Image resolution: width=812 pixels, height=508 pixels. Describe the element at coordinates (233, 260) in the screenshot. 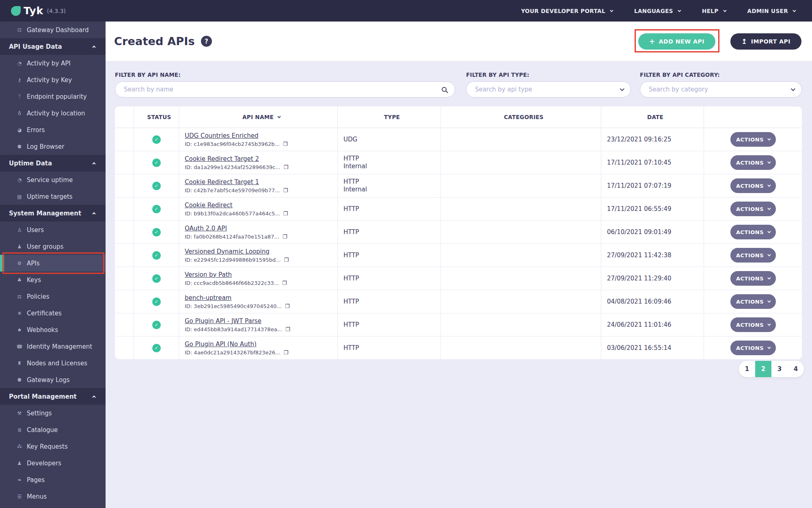

I see `api-id-text: ID: e22945fc12d949886b91595bd...` at that location.